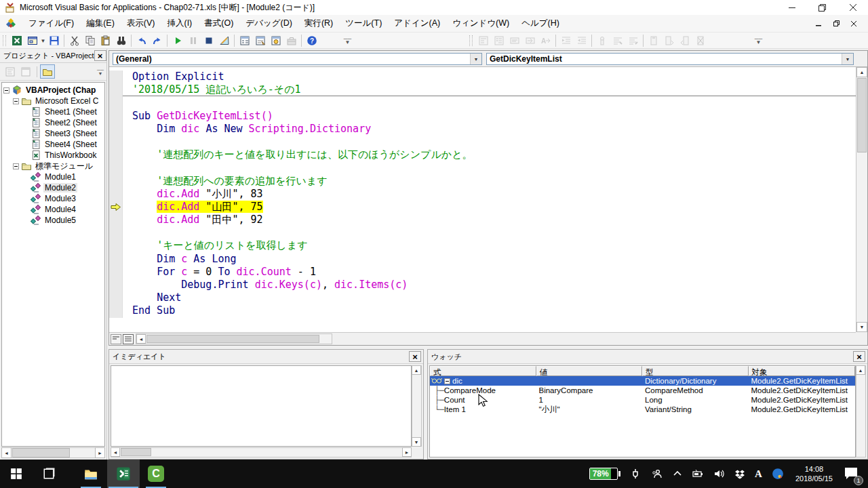 Image resolution: width=868 pixels, height=488 pixels. What do you see at coordinates (499, 41) in the screenshot?
I see `list-constants-icon` at bounding box center [499, 41].